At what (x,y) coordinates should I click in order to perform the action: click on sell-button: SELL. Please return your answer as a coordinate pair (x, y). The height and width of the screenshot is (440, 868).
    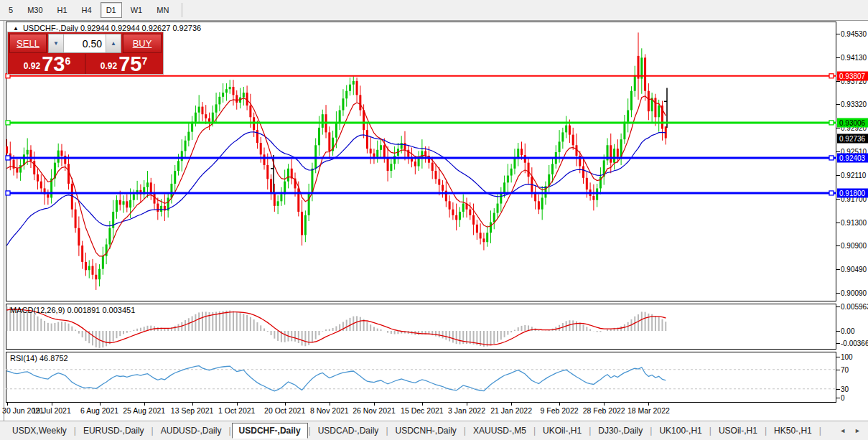
    Looking at the image, I should click on (28, 43).